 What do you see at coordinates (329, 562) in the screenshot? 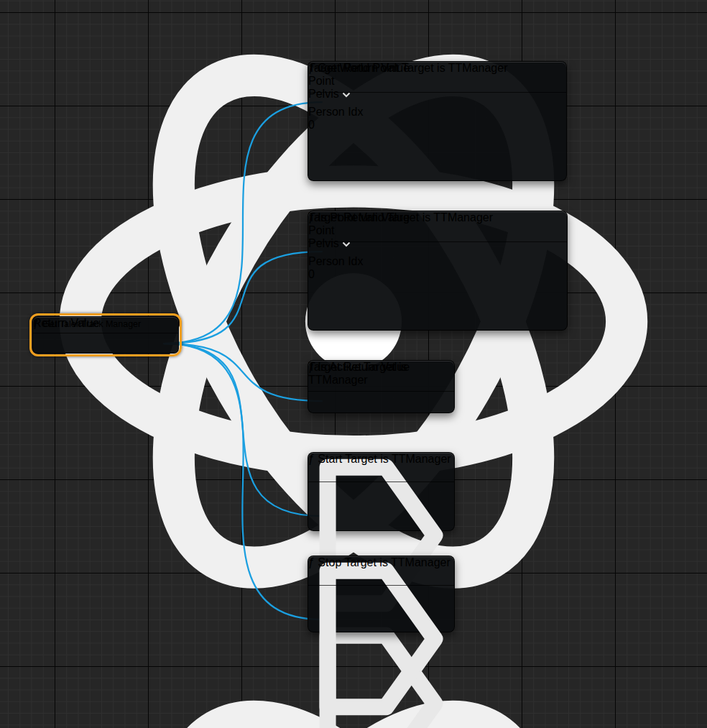
I see `node-title: Stop` at bounding box center [329, 562].